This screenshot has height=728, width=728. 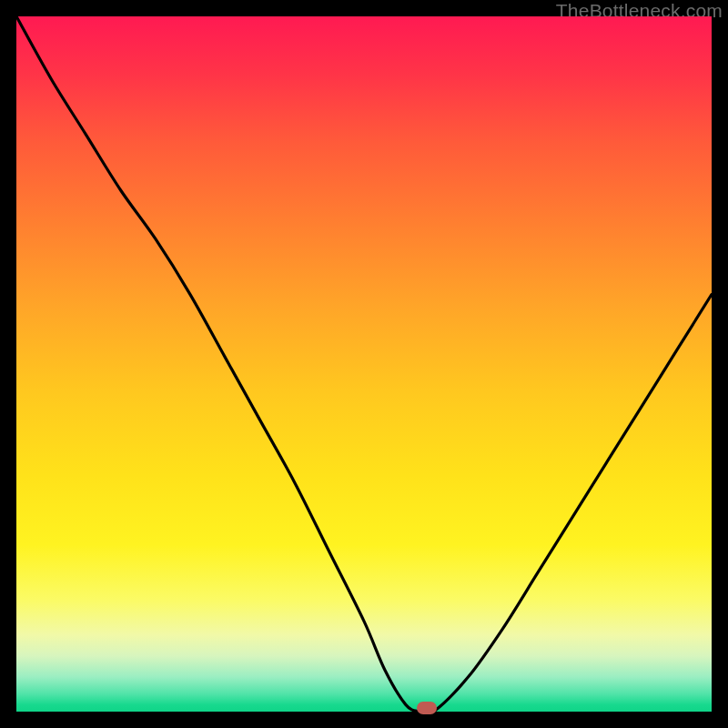 What do you see at coordinates (427, 708) in the screenshot?
I see `optimal-point-marker` at bounding box center [427, 708].